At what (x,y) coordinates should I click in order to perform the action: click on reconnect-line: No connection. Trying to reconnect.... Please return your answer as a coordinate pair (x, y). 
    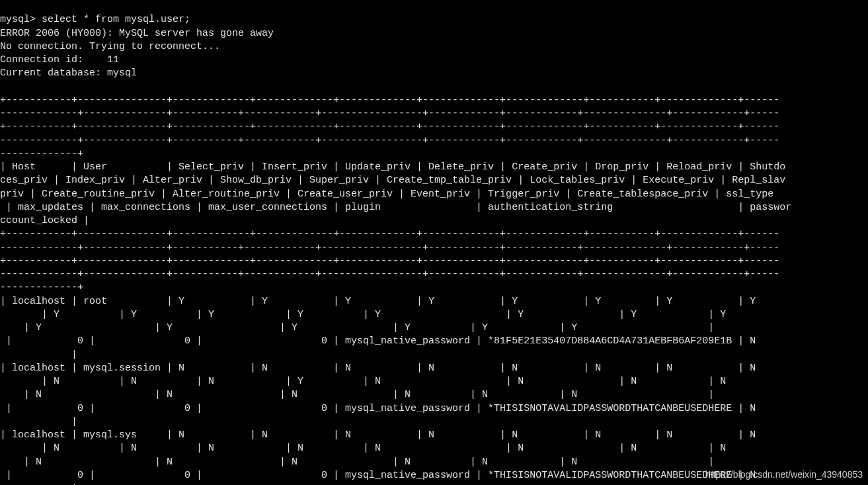
    Looking at the image, I should click on (110, 46).